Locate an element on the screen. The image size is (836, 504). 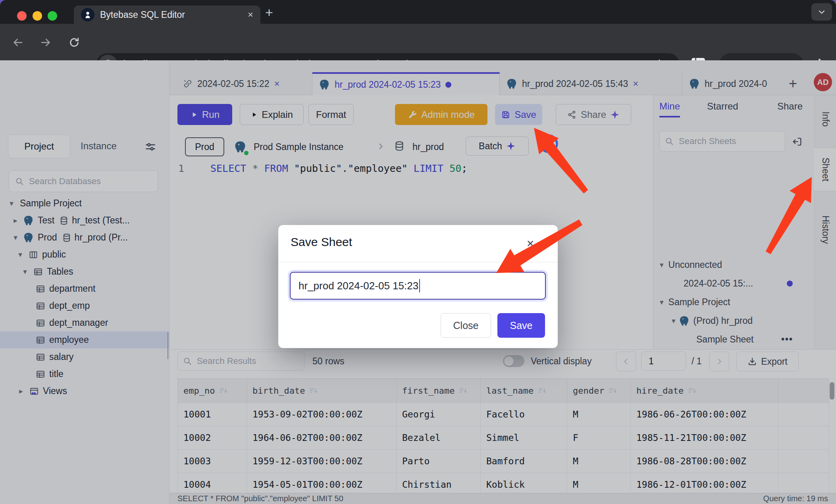
window-minimize-button is located at coordinates (37, 16).